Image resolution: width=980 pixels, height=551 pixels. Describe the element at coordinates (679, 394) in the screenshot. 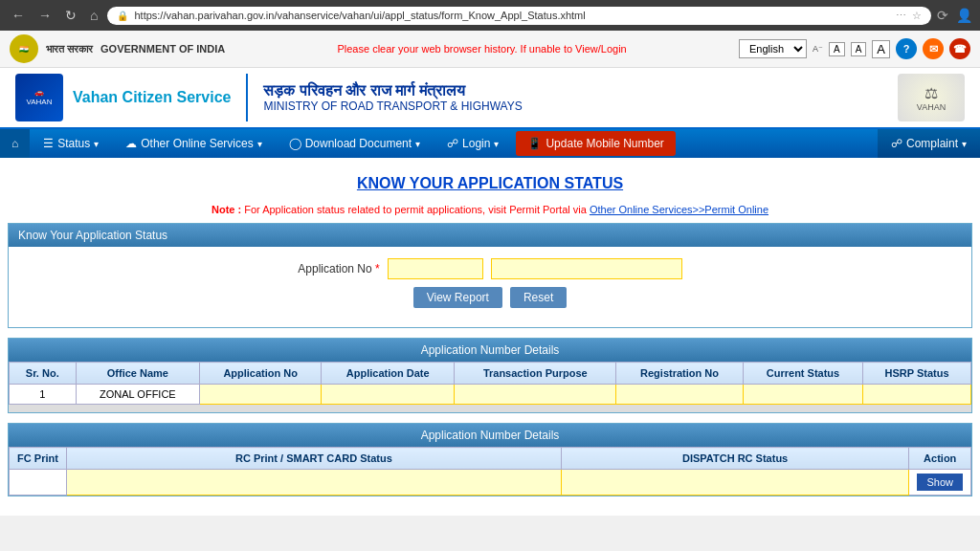

I see `cell-reg-no` at that location.